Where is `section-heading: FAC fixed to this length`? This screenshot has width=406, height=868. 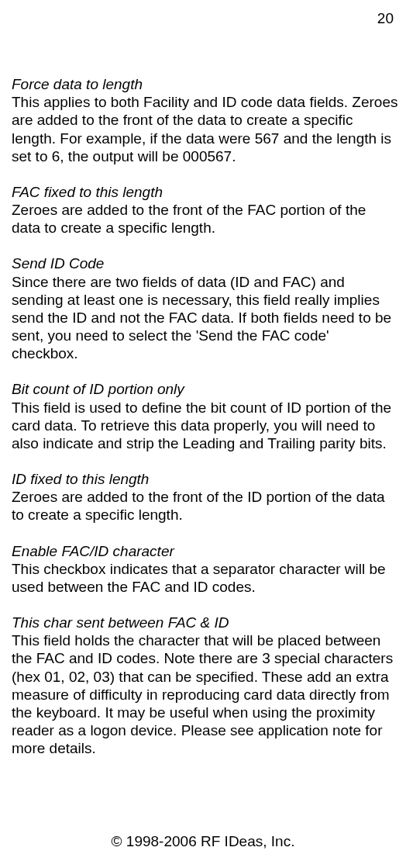 section-heading: FAC fixed to this length is located at coordinates (205, 192).